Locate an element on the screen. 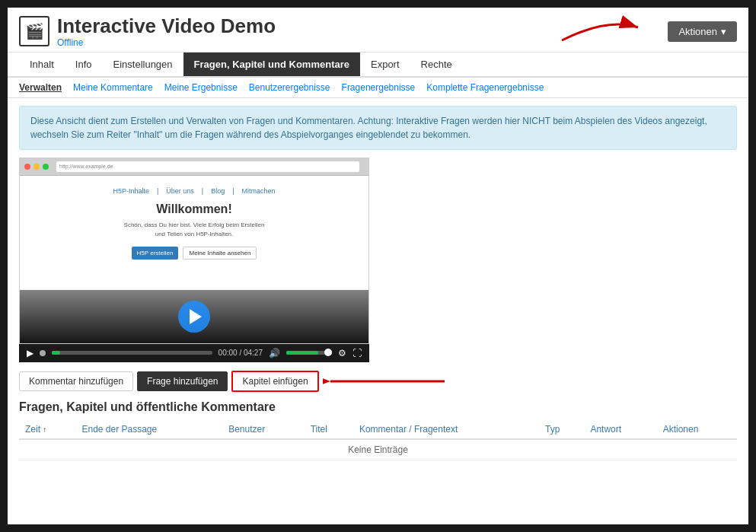  col-antwort: Antwort is located at coordinates (620, 429).